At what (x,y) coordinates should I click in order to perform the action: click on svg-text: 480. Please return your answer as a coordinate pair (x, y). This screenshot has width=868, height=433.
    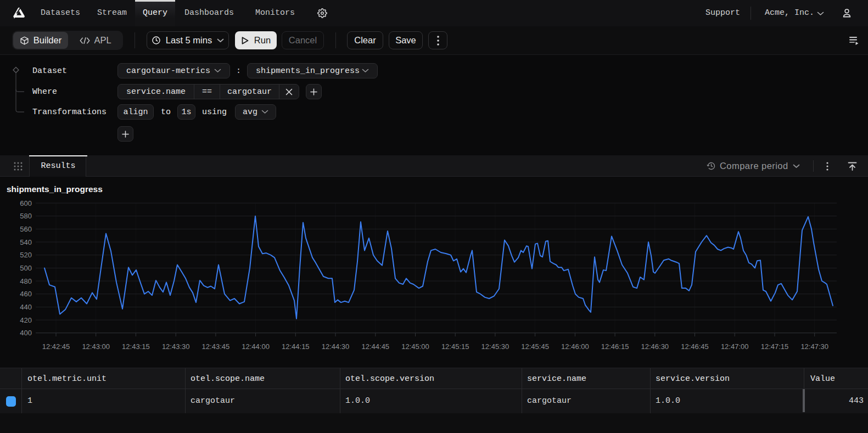
    Looking at the image, I should click on (26, 281).